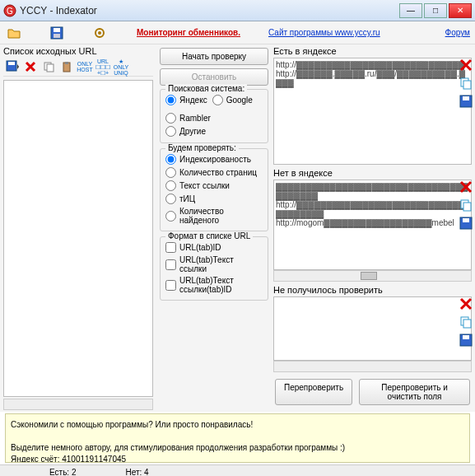 The height and width of the screenshot is (476, 475). What do you see at coordinates (30, 67) in the screenshot?
I see `delete-icon` at bounding box center [30, 67].